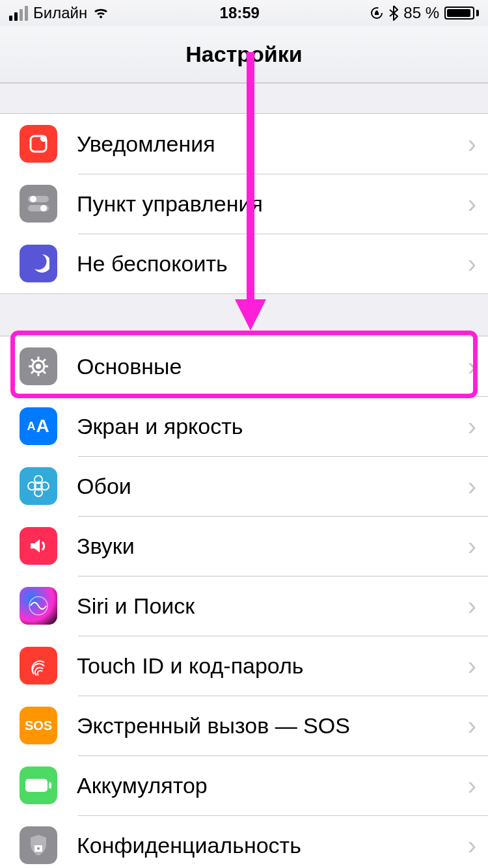  Describe the element at coordinates (38, 845) in the screenshot. I see `privacy-icon` at that location.